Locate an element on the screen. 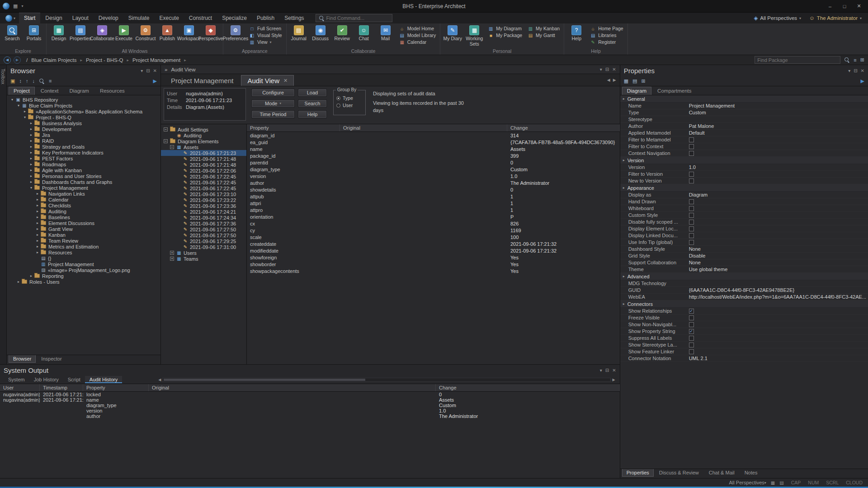 The image size is (868, 488). audit-log-item: ✎2021-09-06 17:24:34 is located at coordinates (203, 218).